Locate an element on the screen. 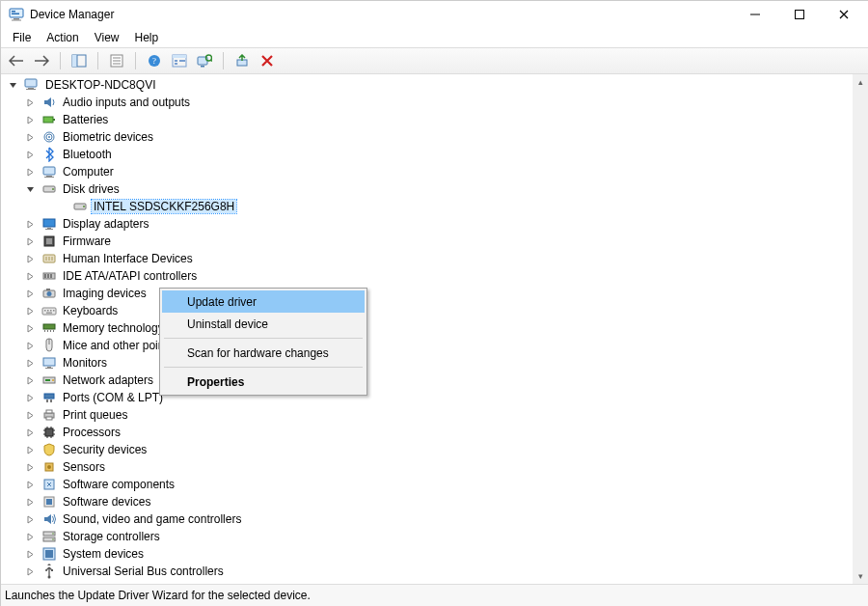 The width and height of the screenshot is (868, 606). maximize-button is located at coordinates (800, 14).